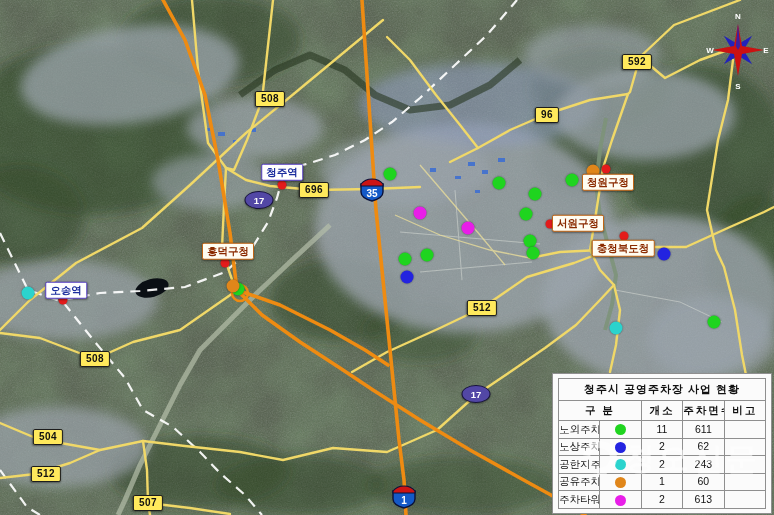 This screenshot has width=774, height=515. Describe the element at coordinates (228, 252) in the screenshot. I see `label-heungdeok-gu-office: 흥덕구청` at that location.